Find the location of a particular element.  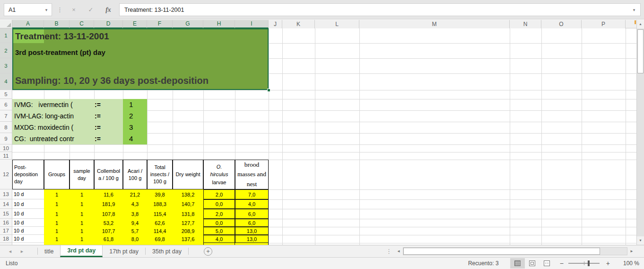

column-header-J: J is located at coordinates (275, 24).